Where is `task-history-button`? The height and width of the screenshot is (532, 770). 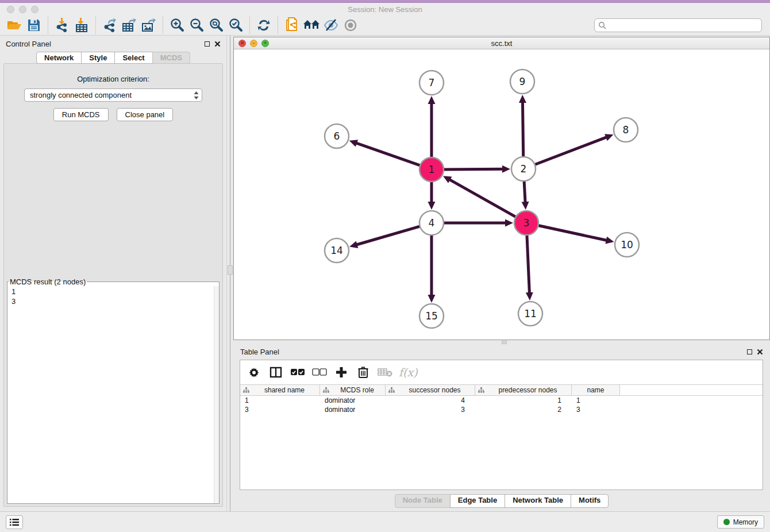
task-history-button is located at coordinates (14, 522).